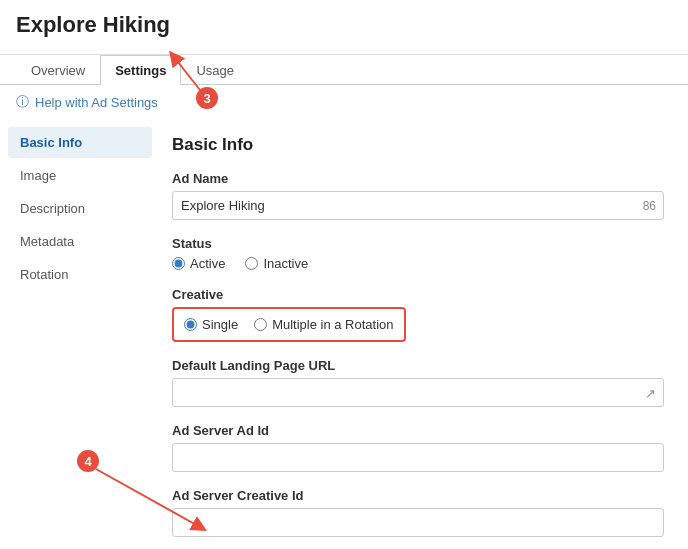  I want to click on ad-name-input, so click(418, 206).